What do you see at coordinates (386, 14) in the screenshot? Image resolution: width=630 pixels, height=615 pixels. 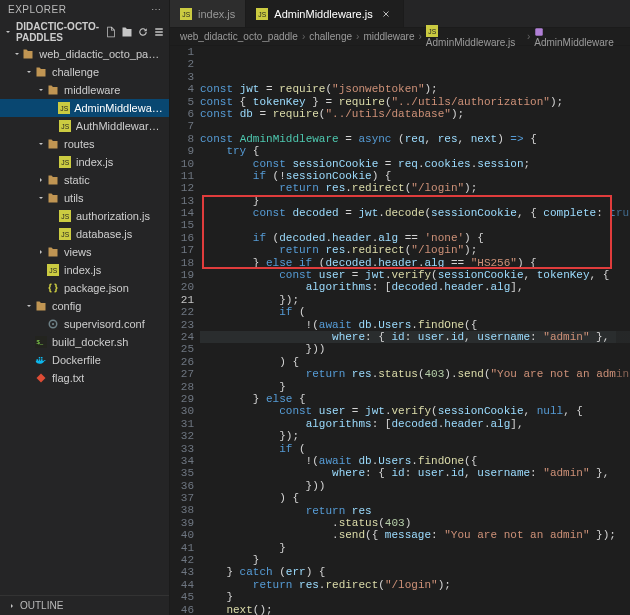 I see `close-icon` at bounding box center [386, 14].